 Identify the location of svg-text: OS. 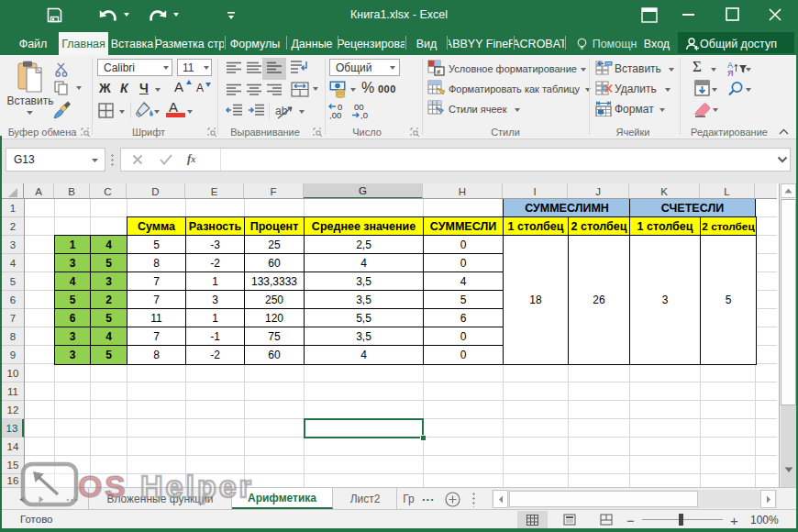
(103, 486).